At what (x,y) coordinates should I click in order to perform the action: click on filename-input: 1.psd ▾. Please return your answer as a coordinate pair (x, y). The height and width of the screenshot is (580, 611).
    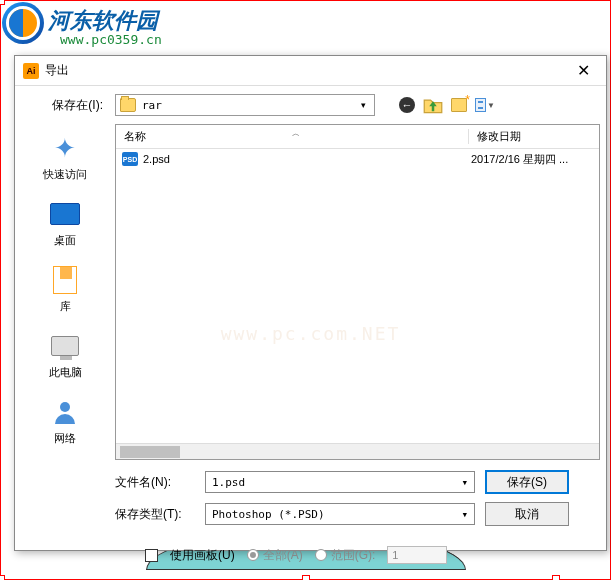
    Looking at the image, I should click on (340, 482).